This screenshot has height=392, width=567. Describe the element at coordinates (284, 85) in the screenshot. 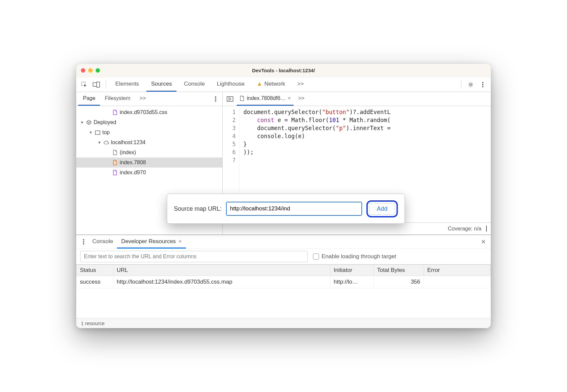

I see `main-toolbar: Elements Sources Console Lighthouse ▲ Ne…` at that location.